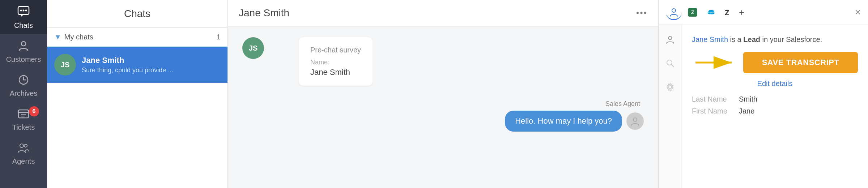 This screenshot has height=188, width=868. Describe the element at coordinates (58, 37) in the screenshot. I see `chevron-icon: ▼` at that location.